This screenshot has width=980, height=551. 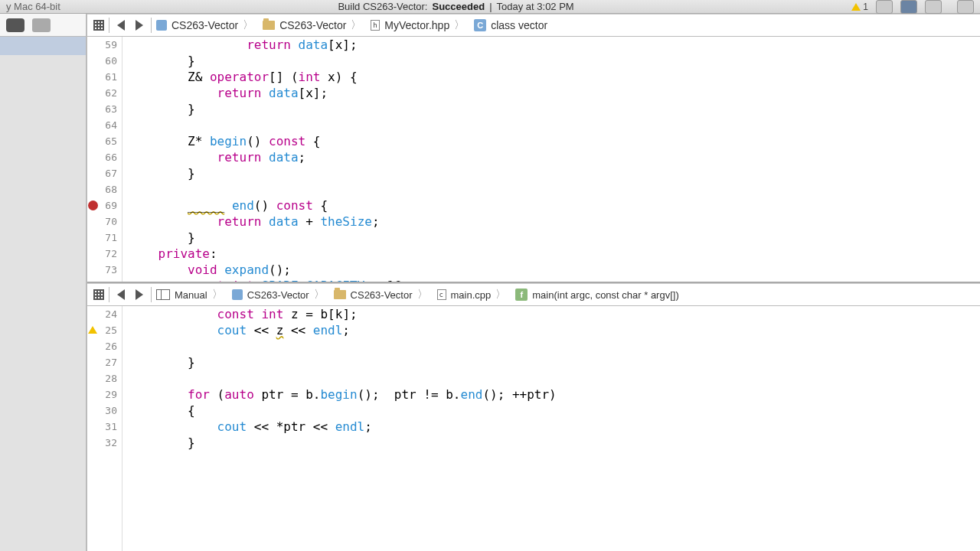 I want to click on gutter-bottom: 242526272829303132, so click(x=105, y=429).